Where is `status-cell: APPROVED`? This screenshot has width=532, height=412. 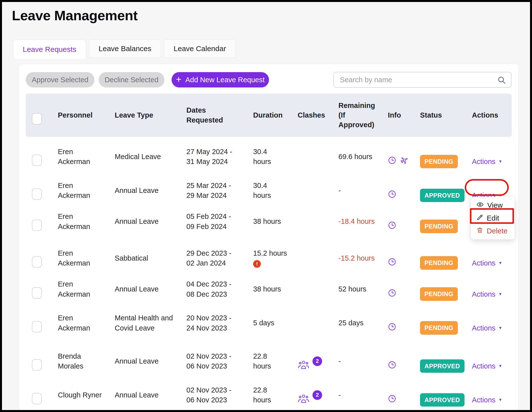
status-cell: APPROVED is located at coordinates (446, 191).